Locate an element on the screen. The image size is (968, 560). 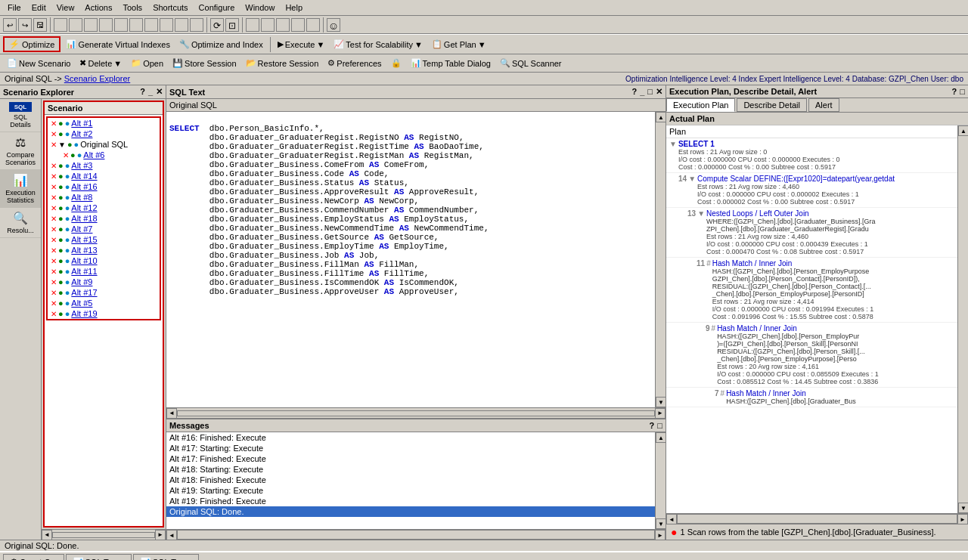
sql-scroll-left: ◄ is located at coordinates (172, 413).